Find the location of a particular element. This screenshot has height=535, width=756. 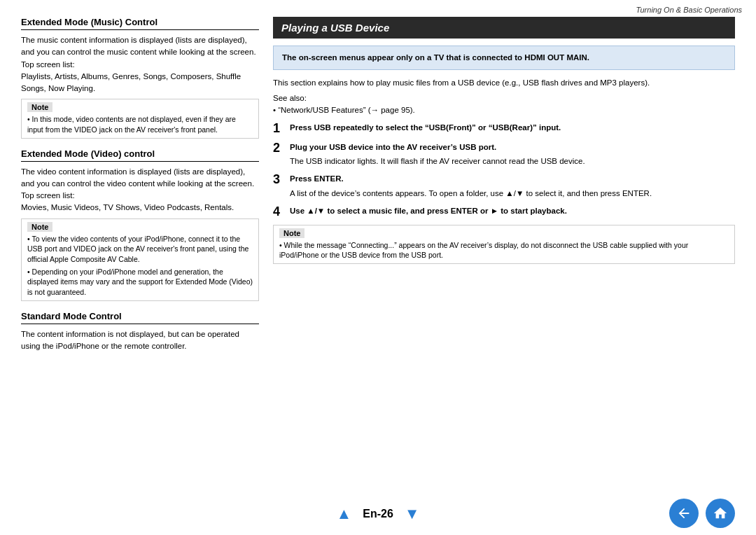

page-number: En-26 is located at coordinates (378, 514).